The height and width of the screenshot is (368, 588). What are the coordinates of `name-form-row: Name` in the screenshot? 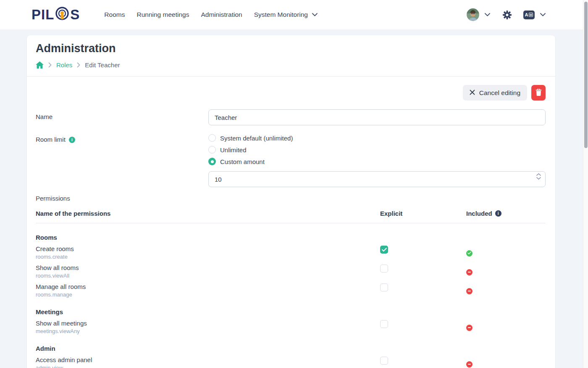 It's located at (291, 117).